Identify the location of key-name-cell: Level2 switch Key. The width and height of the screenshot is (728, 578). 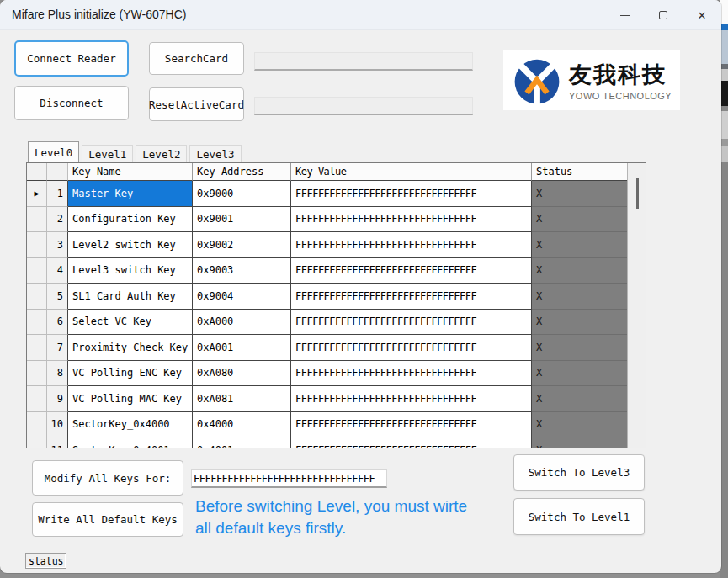
(130, 246).